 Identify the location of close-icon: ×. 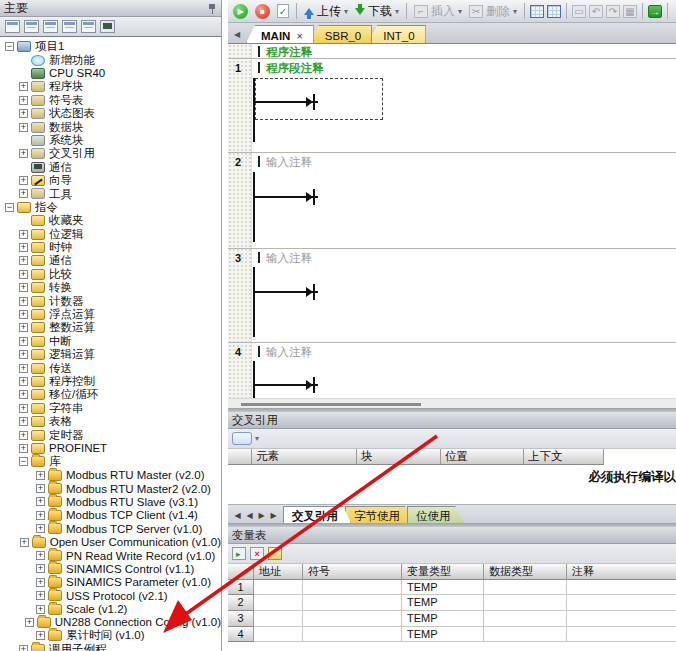
(299, 36).